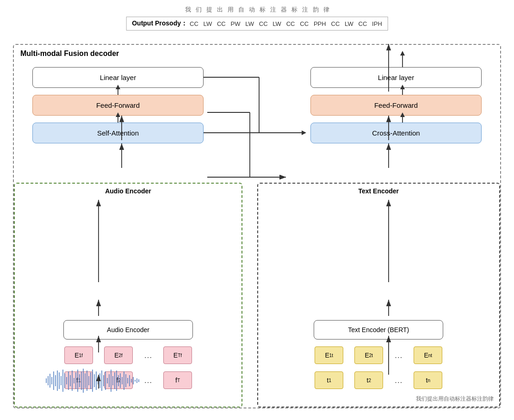 The width and height of the screenshot is (514, 420). What do you see at coordinates (378, 380) in the screenshot?
I see `text-tokens-row: t1 t2 … tn` at bounding box center [378, 380].